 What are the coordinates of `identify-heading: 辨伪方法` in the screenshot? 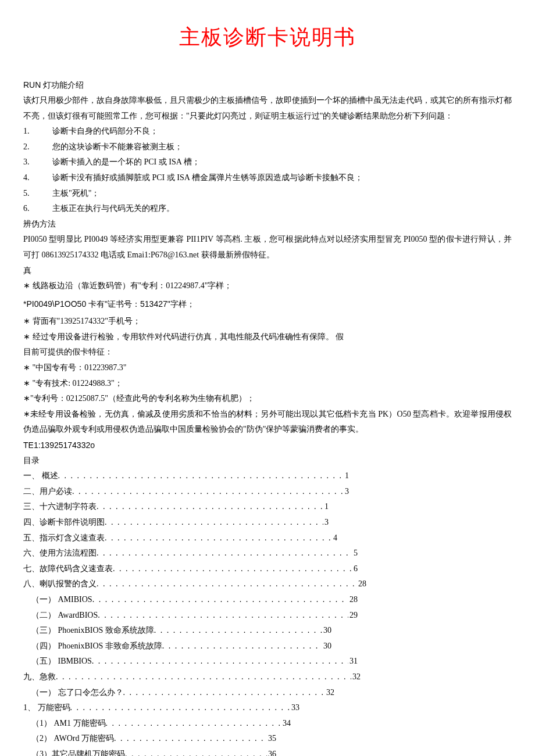 It's located at (268, 224).